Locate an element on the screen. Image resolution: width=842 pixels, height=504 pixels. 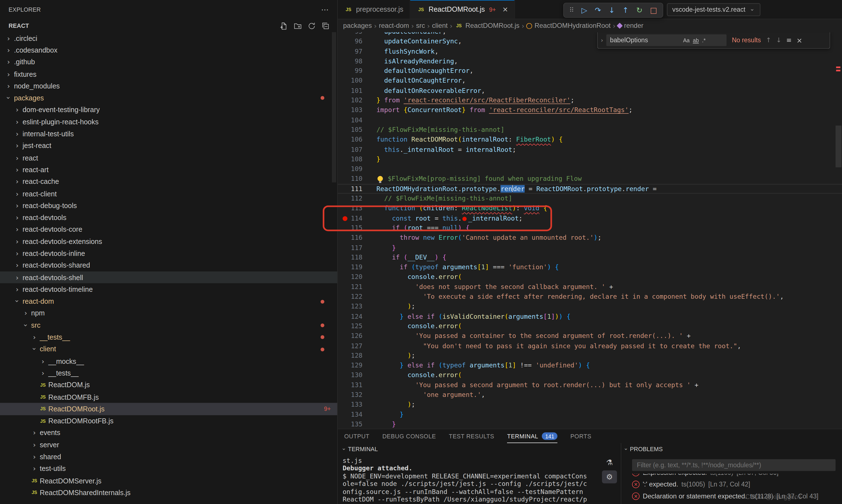
code-line-127: 127 "You don't need to pass it again sin… is located at coordinates (590, 346).